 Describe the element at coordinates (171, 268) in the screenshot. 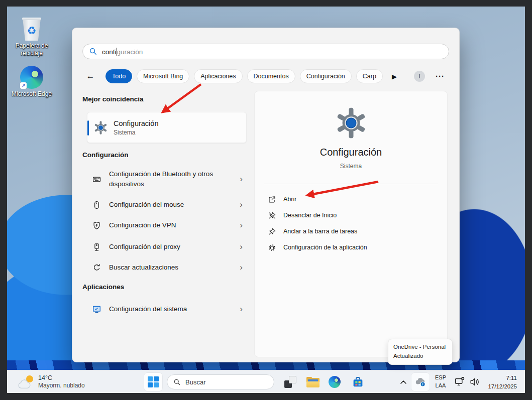

I see `result-label: Buscar actualizaciones` at that location.